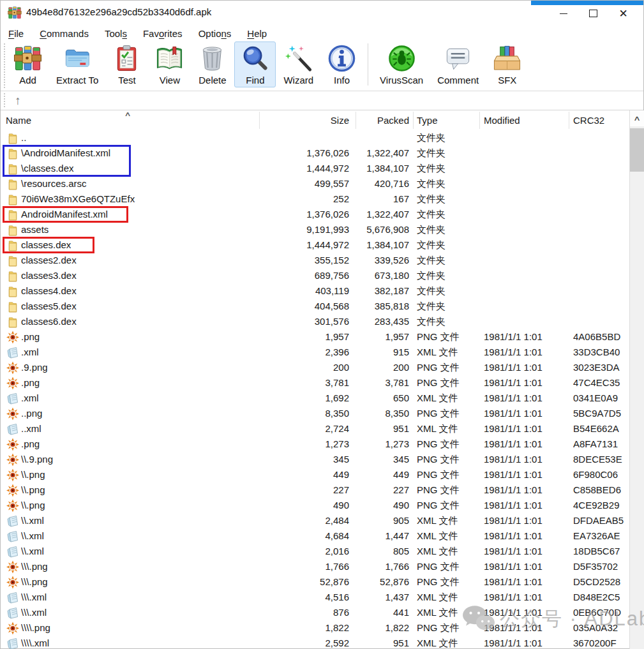  Describe the element at coordinates (315, 475) in the screenshot. I see `table-row: \\.png449449PNG 文件1981/1/1 1:016F980C06` at that location.